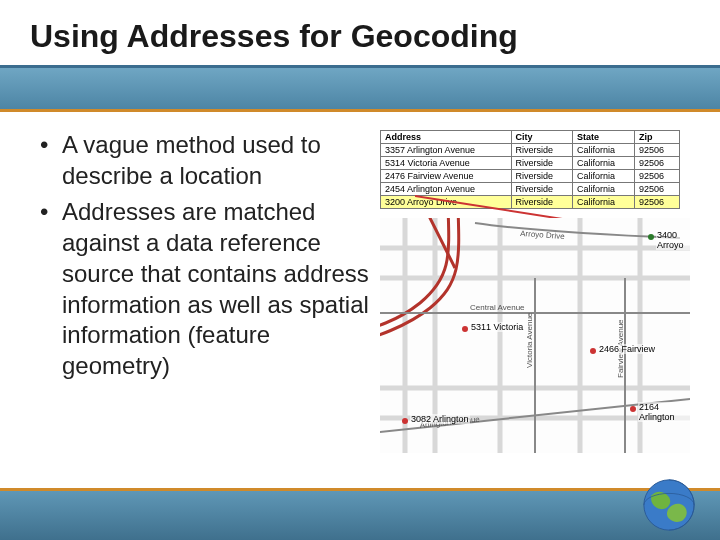 This screenshot has width=720, height=540. What do you see at coordinates (530, 164) in the screenshot?
I see `table-row: 5314 Victoria AvenueRiversideCalifornia9…` at bounding box center [530, 164].